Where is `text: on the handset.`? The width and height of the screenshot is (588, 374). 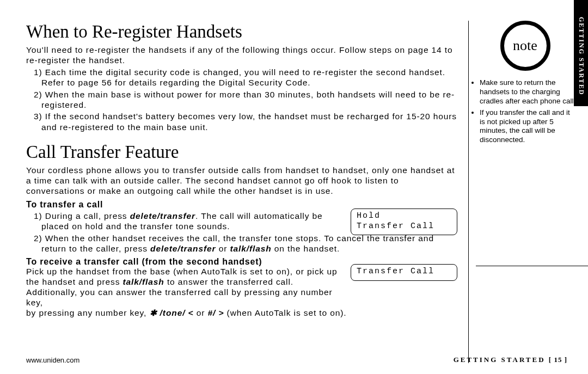 text: on the handset. is located at coordinates (306, 248).